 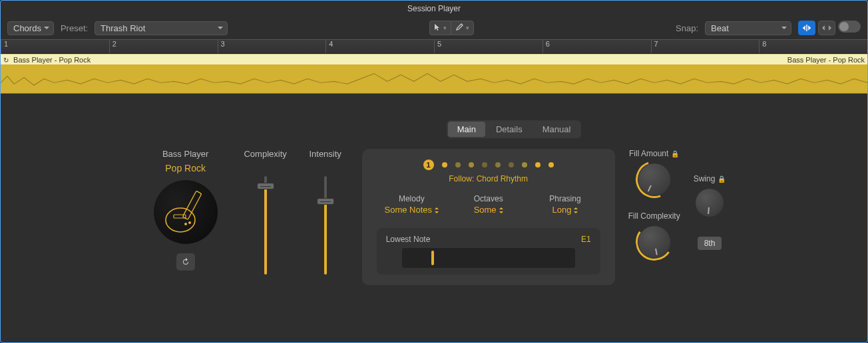 I want to click on bar-marker: 6, so click(x=596, y=47).